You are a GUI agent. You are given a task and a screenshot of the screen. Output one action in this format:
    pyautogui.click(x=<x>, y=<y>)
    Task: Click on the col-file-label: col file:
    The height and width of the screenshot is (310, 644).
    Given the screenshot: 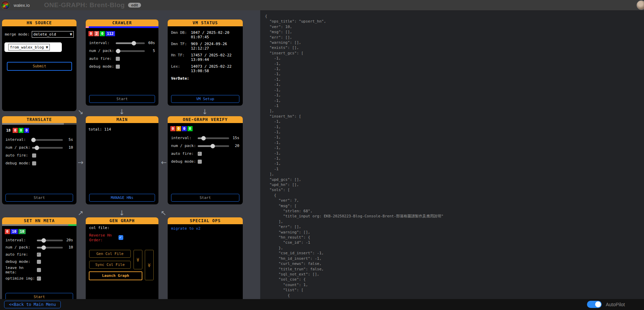 What is the action you would take?
    pyautogui.click(x=99, y=228)
    